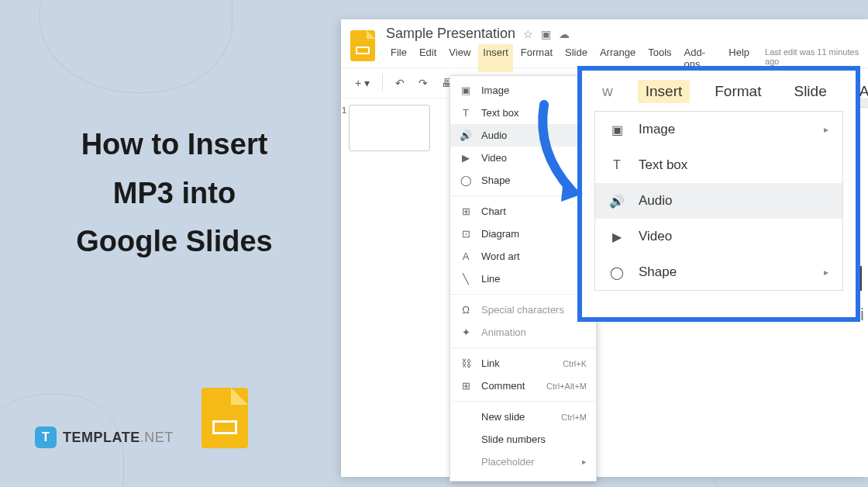  Describe the element at coordinates (460, 58) in the screenshot. I see `menu-view: View` at that location.